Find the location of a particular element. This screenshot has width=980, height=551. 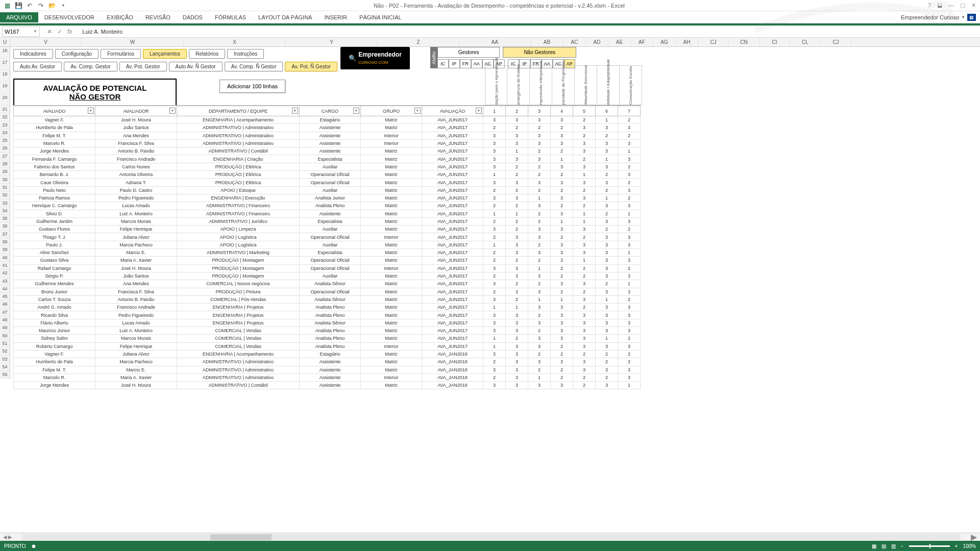

cell: João Santos is located at coordinates (136, 128).